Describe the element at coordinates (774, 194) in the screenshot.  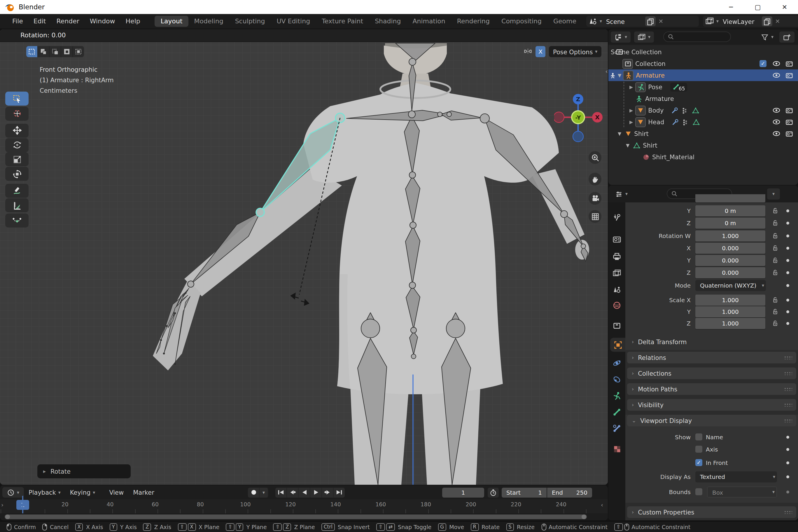
I see `properties-options-chevron: ▾` at that location.